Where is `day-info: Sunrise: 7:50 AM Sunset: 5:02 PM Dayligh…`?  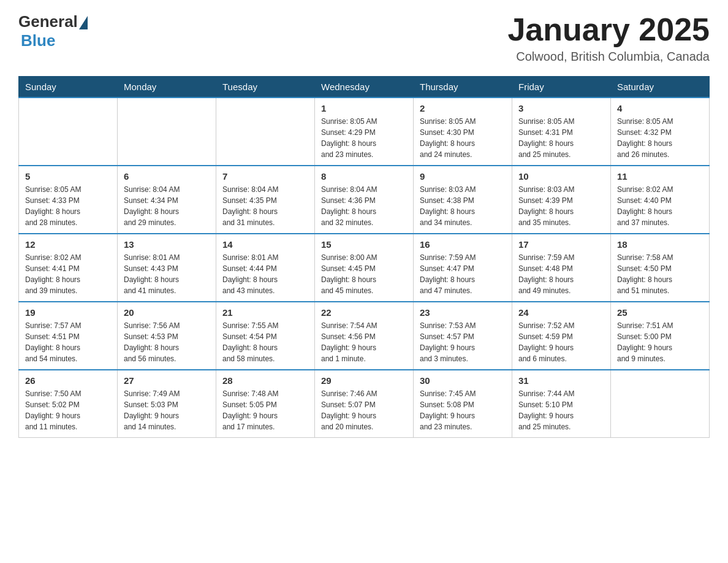 day-info: Sunrise: 7:50 AM Sunset: 5:02 PM Dayligh… is located at coordinates (68, 410).